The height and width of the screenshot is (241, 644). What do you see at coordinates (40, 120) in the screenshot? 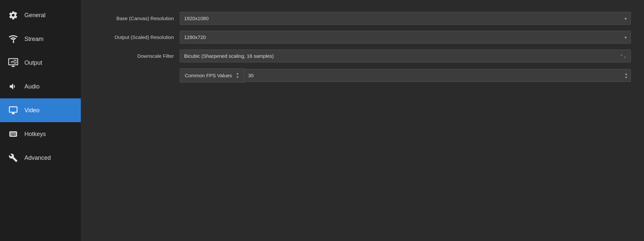
I see `sidebar: General Stream Output` at bounding box center [40, 120].